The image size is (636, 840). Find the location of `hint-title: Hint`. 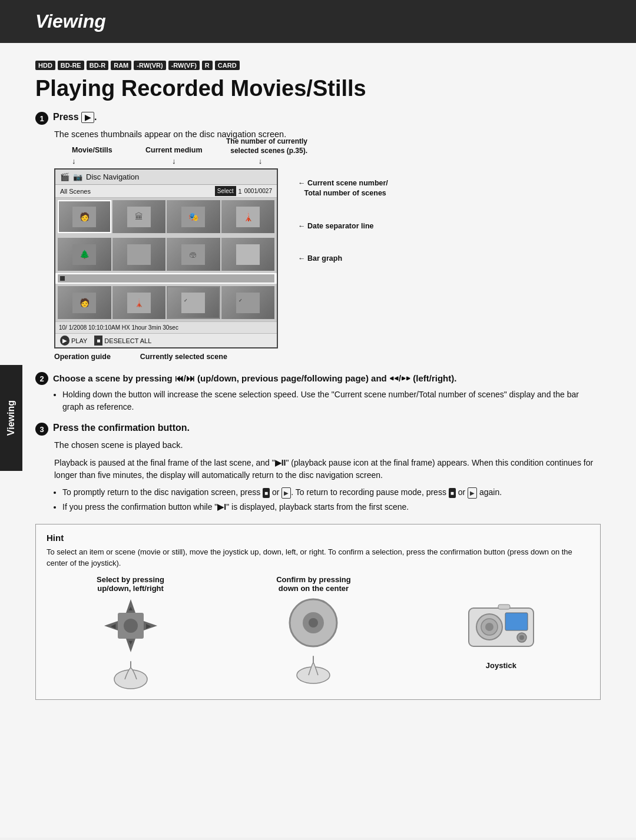

hint-title: Hint is located at coordinates (318, 538).